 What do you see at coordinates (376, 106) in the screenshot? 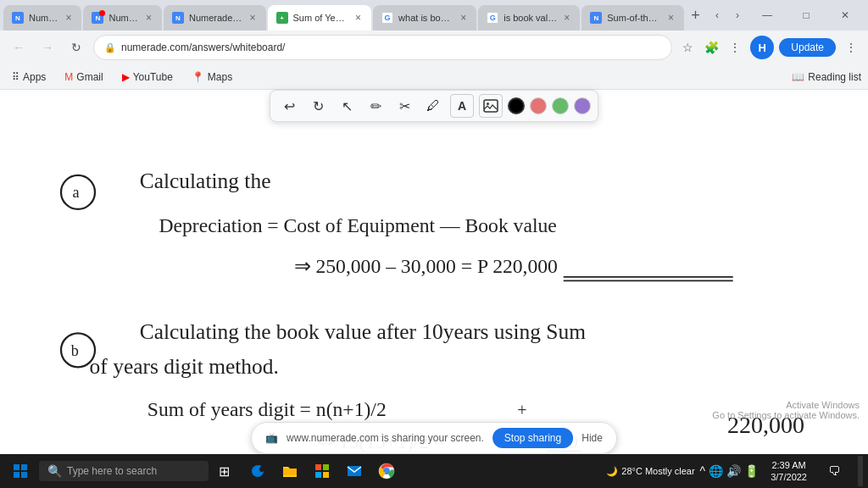
I see `pen-tool-button: ✏` at bounding box center [376, 106].